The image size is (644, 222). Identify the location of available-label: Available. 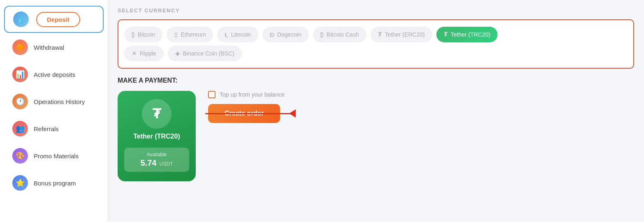
(157, 155).